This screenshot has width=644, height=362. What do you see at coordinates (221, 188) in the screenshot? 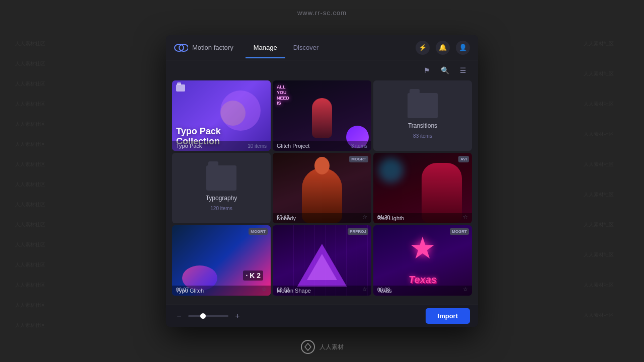
I see `typography-folder-label: Typography 120 items` at bounding box center [221, 188].